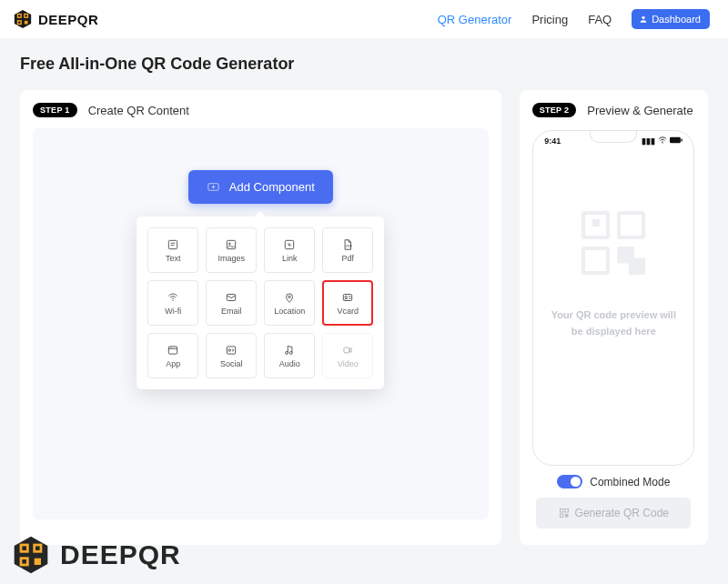 Image resolution: width=728 pixels, height=584 pixels. I want to click on image-icon, so click(231, 245).